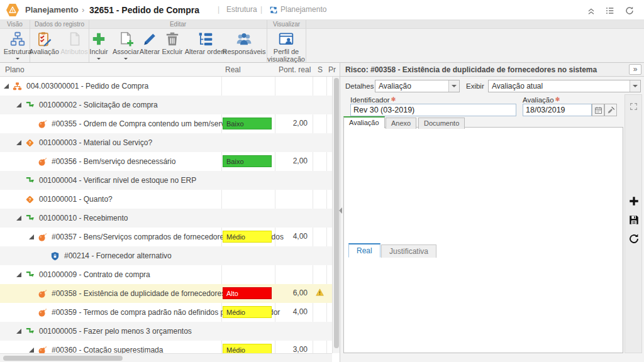 Image resolution: width=644 pixels, height=362 pixels. Describe the element at coordinates (433, 110) in the screenshot. I see `identificador-input` at that location.